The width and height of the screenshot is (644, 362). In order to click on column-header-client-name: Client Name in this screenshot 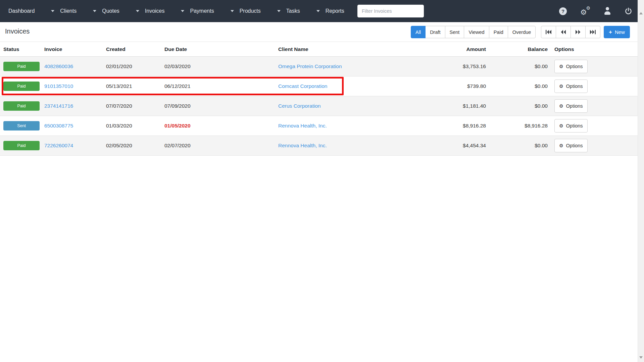, I will do `click(330, 49)`.